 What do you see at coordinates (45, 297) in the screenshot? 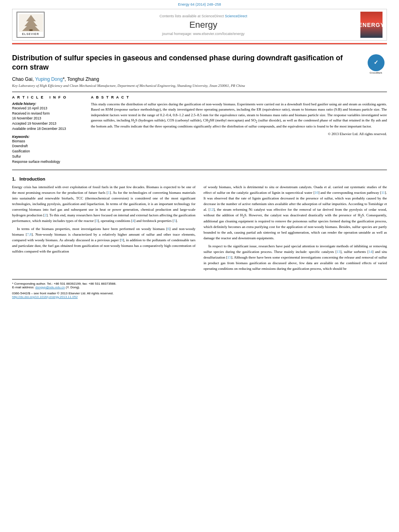
I see `doi-link: http://dx.doi.org/10.1016/j.energy.2013.…` at bounding box center [45, 297].